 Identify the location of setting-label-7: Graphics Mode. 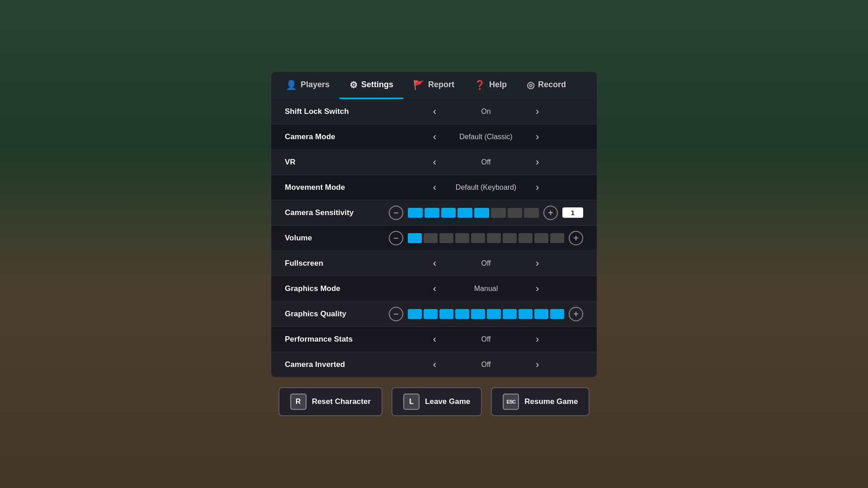
(337, 289).